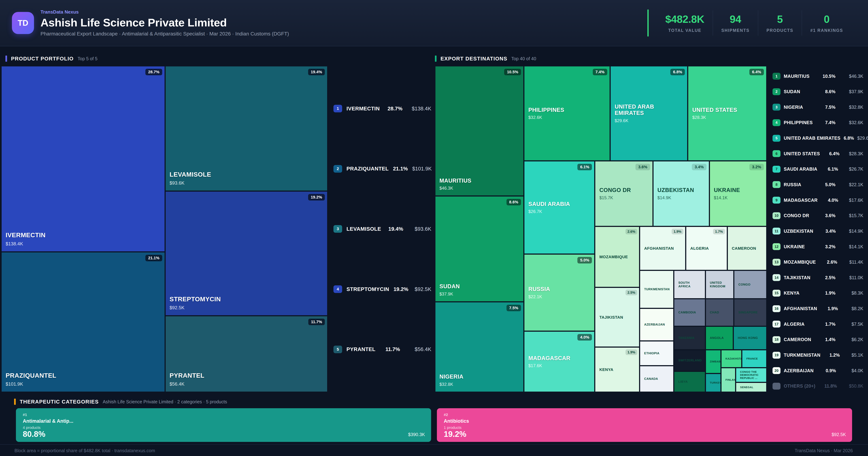  Describe the element at coordinates (422, 169) in the screenshot. I see `product-value: $101.9K` at that location.